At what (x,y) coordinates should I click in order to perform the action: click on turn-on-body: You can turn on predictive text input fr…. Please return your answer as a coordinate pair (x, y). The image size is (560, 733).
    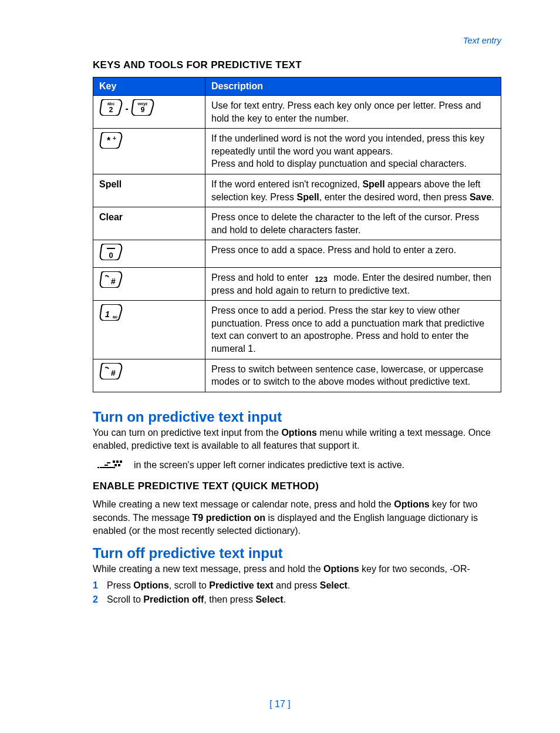
    Looking at the image, I should click on (297, 439).